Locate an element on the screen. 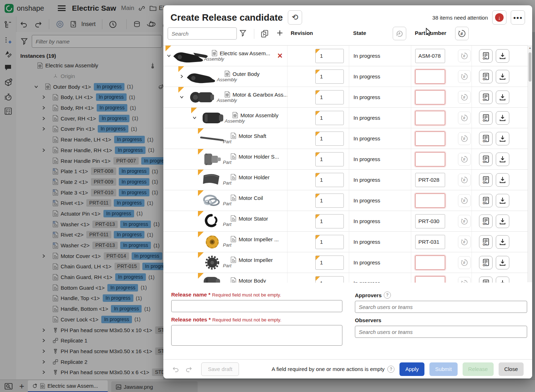 The height and width of the screenshot is (392, 535). approvers-input is located at coordinates (441, 307).